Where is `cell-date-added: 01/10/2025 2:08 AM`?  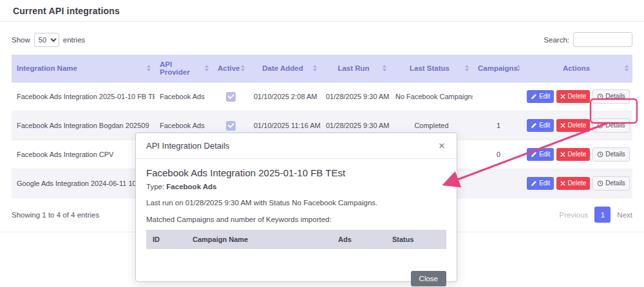 cell-date-added: 01/10/2025 2:08 AM is located at coordinates (285, 97).